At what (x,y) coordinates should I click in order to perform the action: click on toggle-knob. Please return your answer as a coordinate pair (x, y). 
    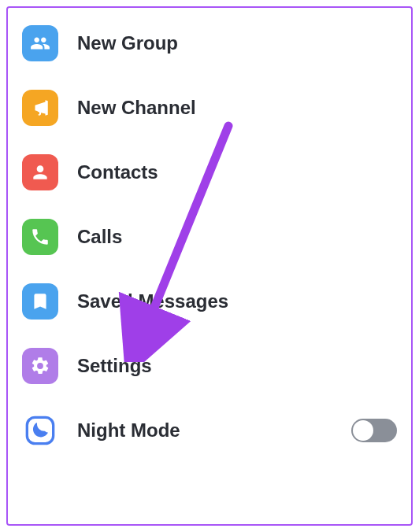
    Looking at the image, I should click on (363, 430).